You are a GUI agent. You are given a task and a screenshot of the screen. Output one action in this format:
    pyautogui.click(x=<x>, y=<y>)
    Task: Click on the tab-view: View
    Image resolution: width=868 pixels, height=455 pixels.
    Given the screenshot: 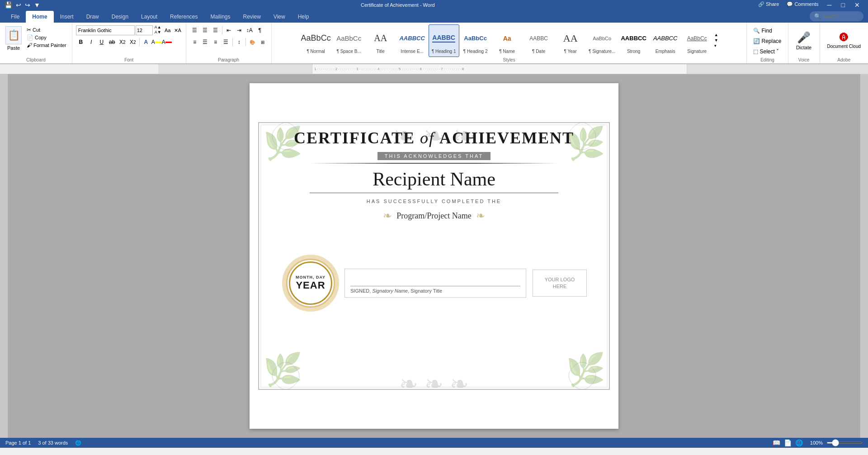 What is the action you would take?
    pyautogui.click(x=279, y=17)
    